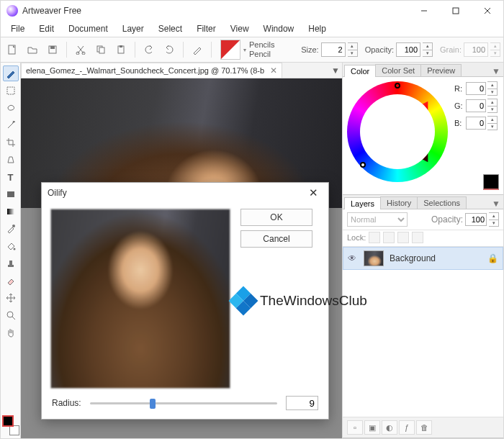  Describe the element at coordinates (491, 182) in the screenshot. I see `current-color-swatch` at that location.